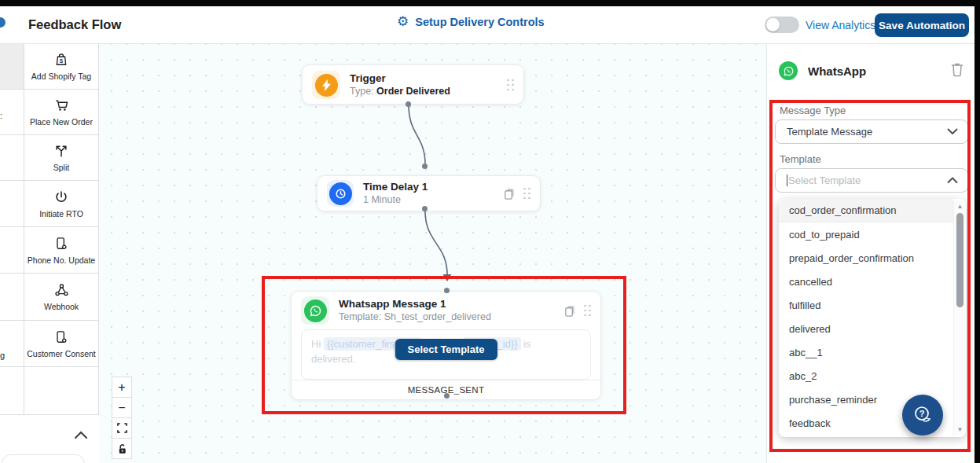 The height and width of the screenshot is (463, 980). What do you see at coordinates (866, 211) in the screenshot?
I see `dropdown-option: cod_order_confirmation` at bounding box center [866, 211].